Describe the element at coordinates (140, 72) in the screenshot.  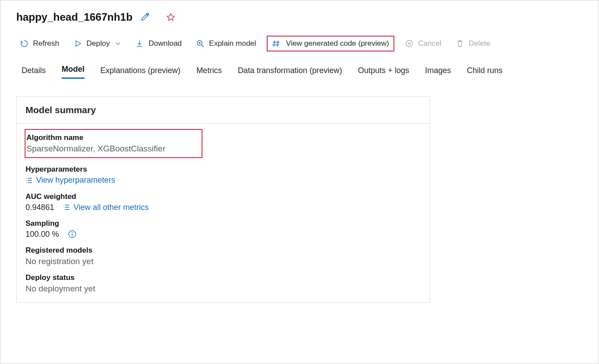
I see `tab-explanations: Explanations (preview)` at that location.